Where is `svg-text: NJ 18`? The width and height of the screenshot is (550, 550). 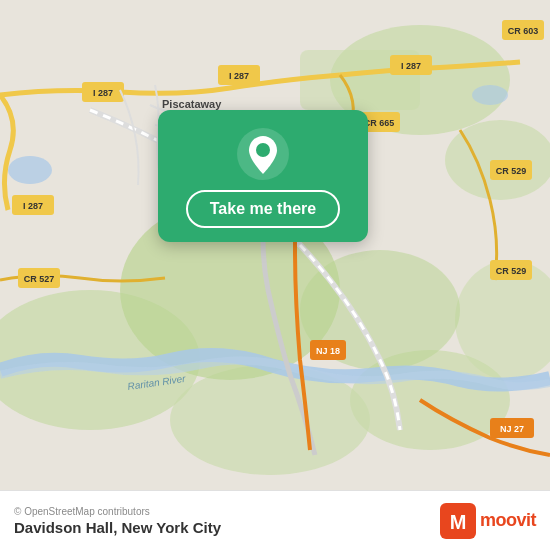 svg-text: NJ 18 is located at coordinates (328, 351).